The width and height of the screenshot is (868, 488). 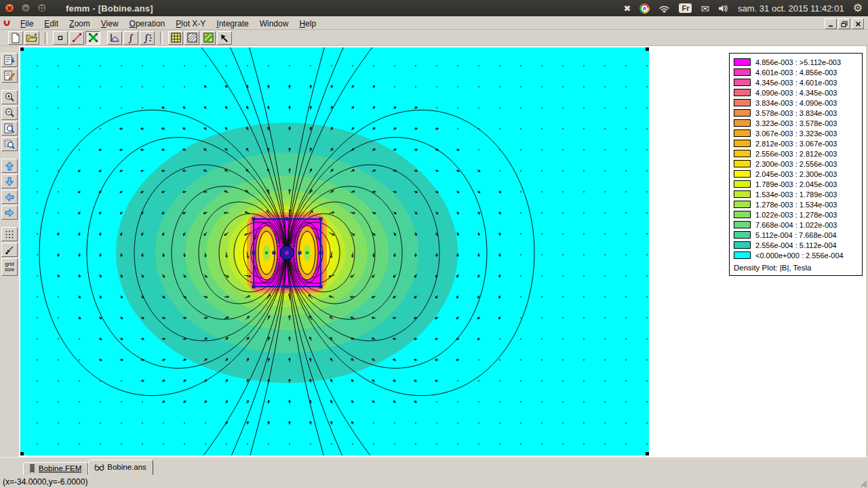 I want to click on pan-left-button, so click(x=9, y=197).